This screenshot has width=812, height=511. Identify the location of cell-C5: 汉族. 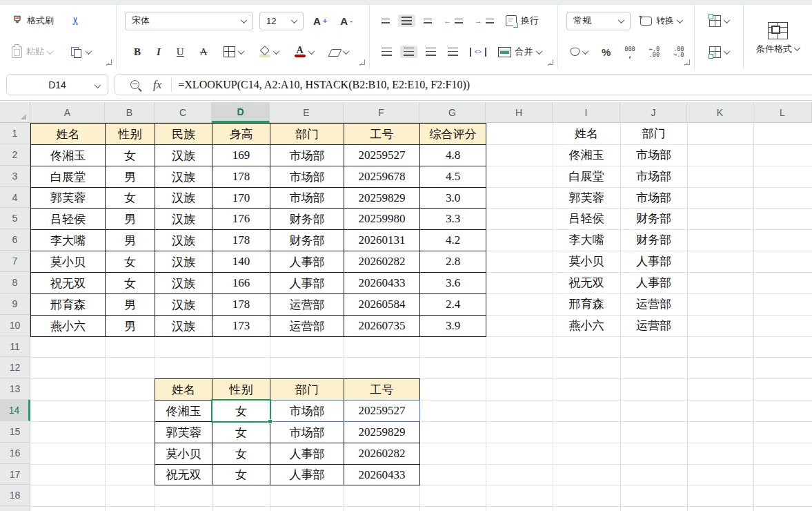
(184, 219).